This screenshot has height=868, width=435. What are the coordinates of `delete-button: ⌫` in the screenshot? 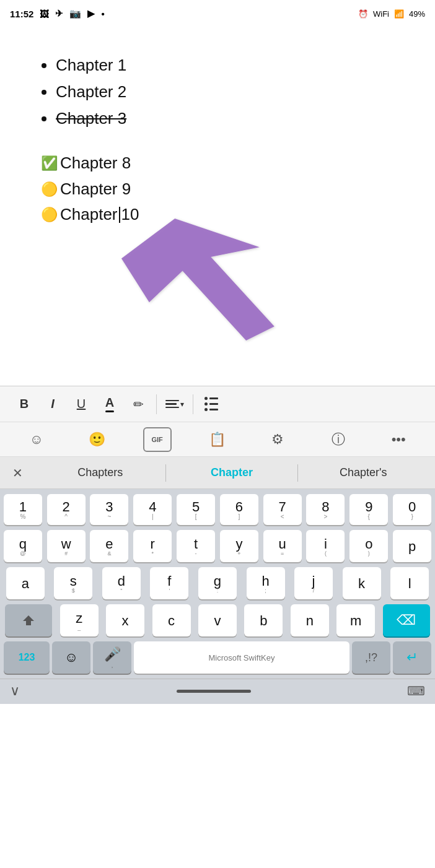 It's located at (406, 620).